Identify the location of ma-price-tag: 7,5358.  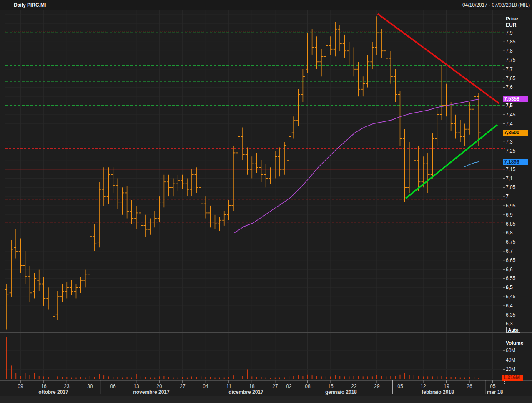
(515, 99).